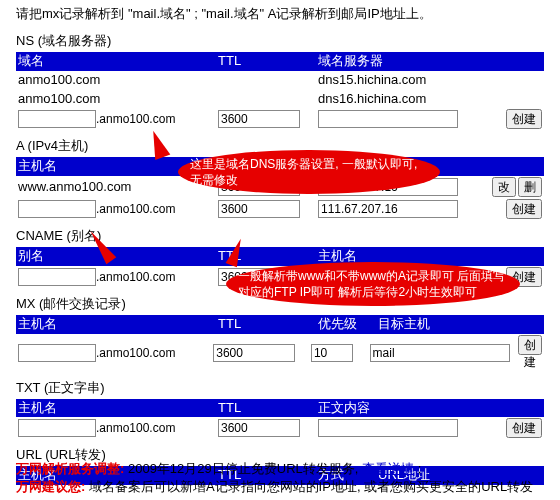  What do you see at coordinates (280, 42) in the screenshot?
I see `ns-title: NS (域名服务器)` at bounding box center [280, 42].